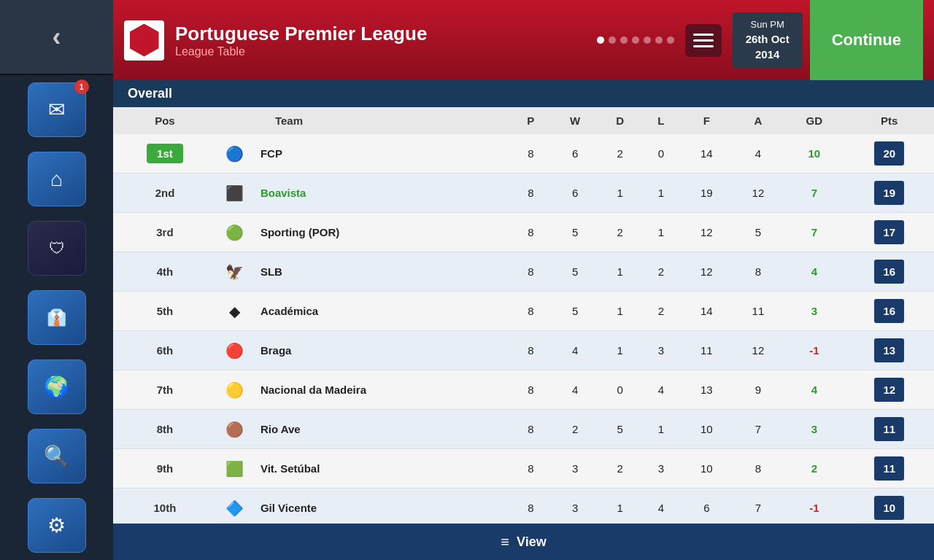 This screenshot has height=560, width=934. Describe the element at coordinates (57, 525) in the screenshot. I see `settings-icon: ⚙` at that location.